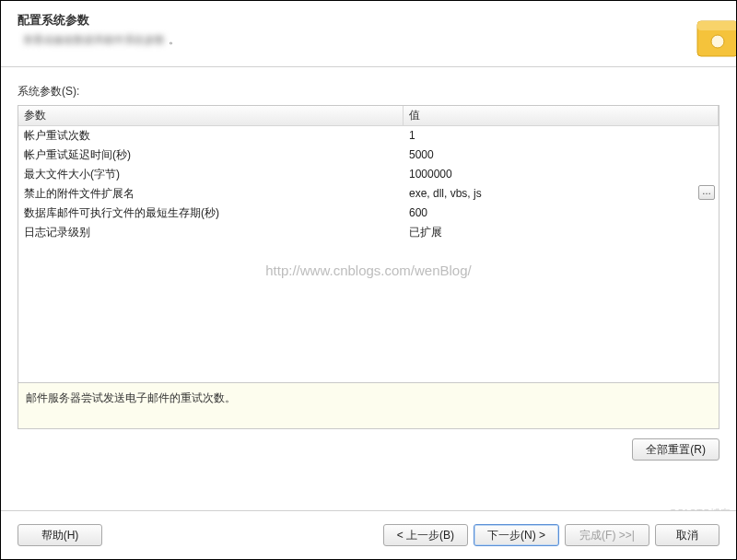 This screenshot has height=560, width=737. What do you see at coordinates (607, 535) in the screenshot?
I see `finish-button: 完成(F) >>|` at bounding box center [607, 535].